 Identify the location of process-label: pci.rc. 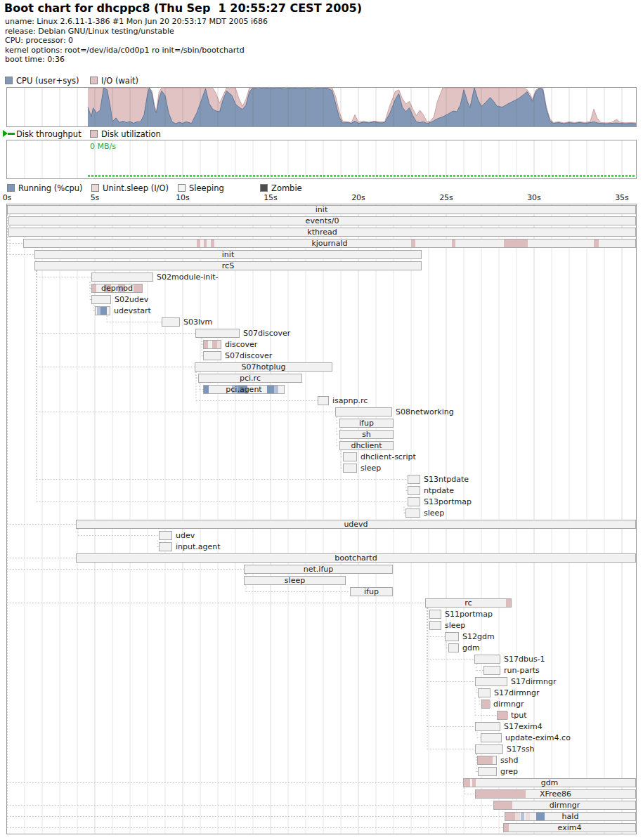
(250, 378).